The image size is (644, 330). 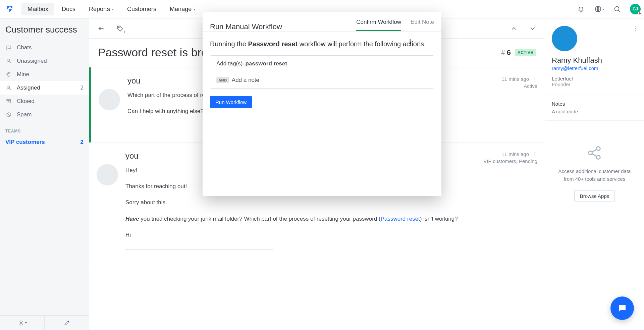 What do you see at coordinates (379, 25) in the screenshot?
I see `tab-confirm-workflow: Confirm Workflow` at bounding box center [379, 25].